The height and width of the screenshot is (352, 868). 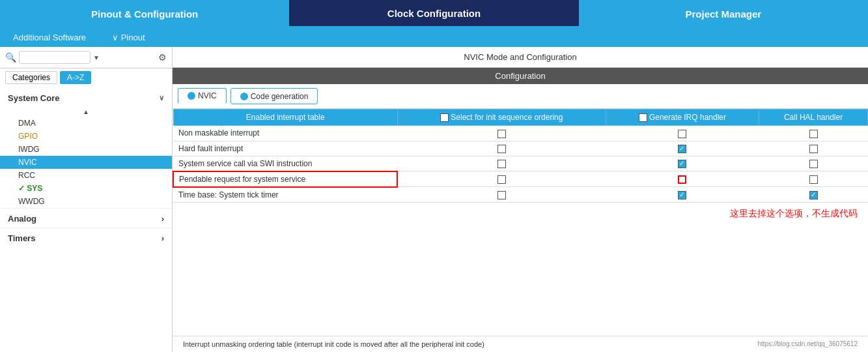 What do you see at coordinates (682, 133) in the screenshot?
I see `row-non-maskable-generate-irq` at bounding box center [682, 133].